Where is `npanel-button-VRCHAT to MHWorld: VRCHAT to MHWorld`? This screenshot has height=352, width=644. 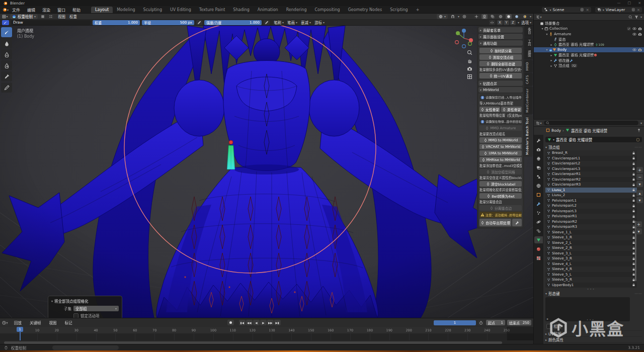 npanel-button-VRCHAT to MHWorld: VRCHAT to MHWorld is located at coordinates (501, 147).